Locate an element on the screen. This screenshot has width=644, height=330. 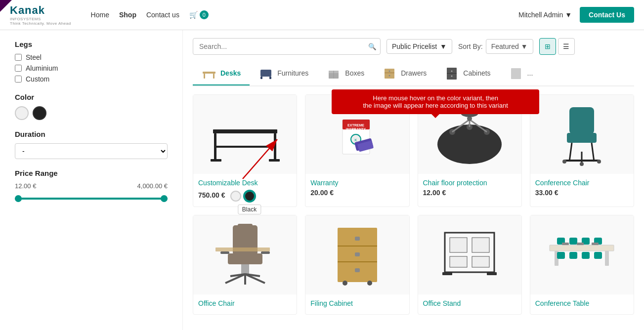
nav-shop: Shop is located at coordinates (128, 15).